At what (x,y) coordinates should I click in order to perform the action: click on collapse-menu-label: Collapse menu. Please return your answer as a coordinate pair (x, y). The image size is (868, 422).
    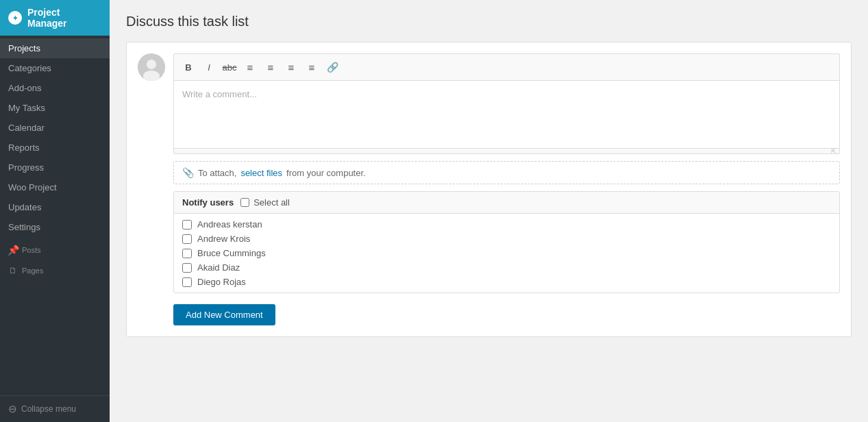
    Looking at the image, I should click on (49, 409).